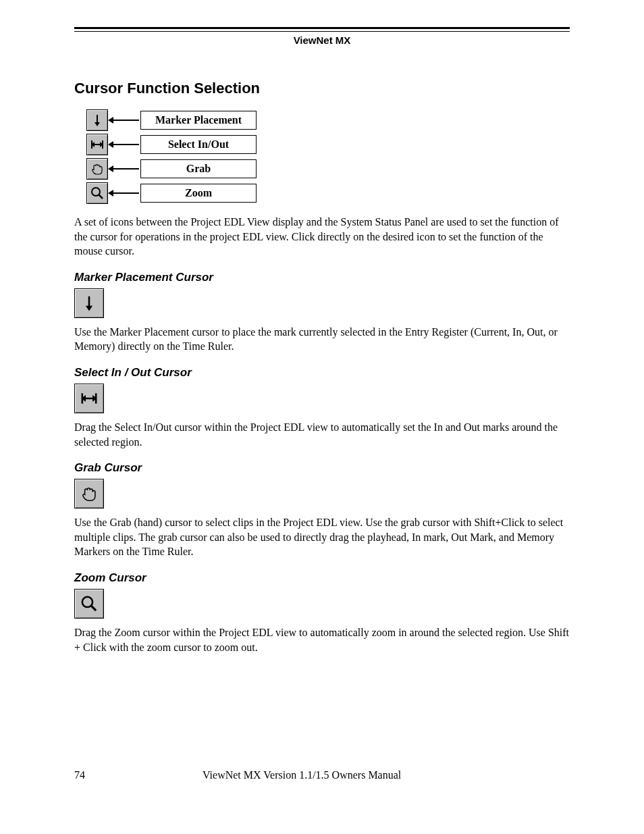 The width and height of the screenshot is (644, 834). Describe the element at coordinates (322, 538) in the screenshot. I see `subsection-body-grab: Use the Grab (hand) cursor to select cli…` at that location.